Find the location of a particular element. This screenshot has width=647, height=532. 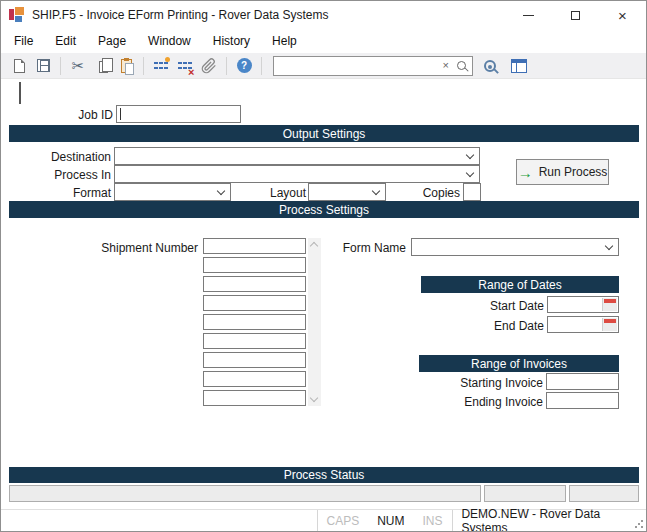

layout-panel-button is located at coordinates (519, 66).